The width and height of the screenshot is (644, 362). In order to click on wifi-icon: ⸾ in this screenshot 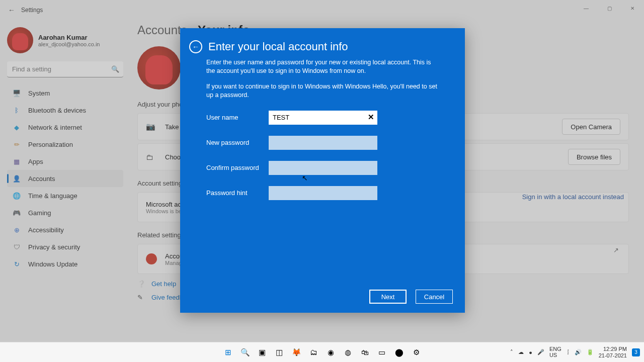, I will do `click(568, 352)`.